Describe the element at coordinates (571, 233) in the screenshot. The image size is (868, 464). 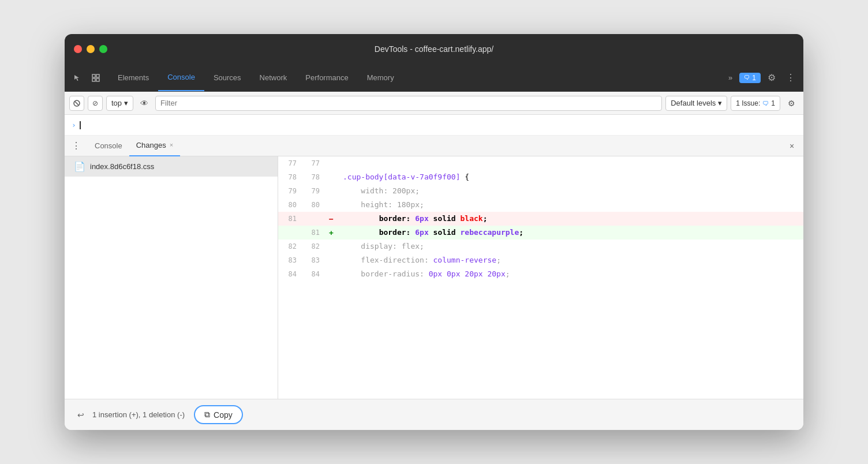
I see `line-content-81a: border: 6px solid rebeccapurple;` at that location.